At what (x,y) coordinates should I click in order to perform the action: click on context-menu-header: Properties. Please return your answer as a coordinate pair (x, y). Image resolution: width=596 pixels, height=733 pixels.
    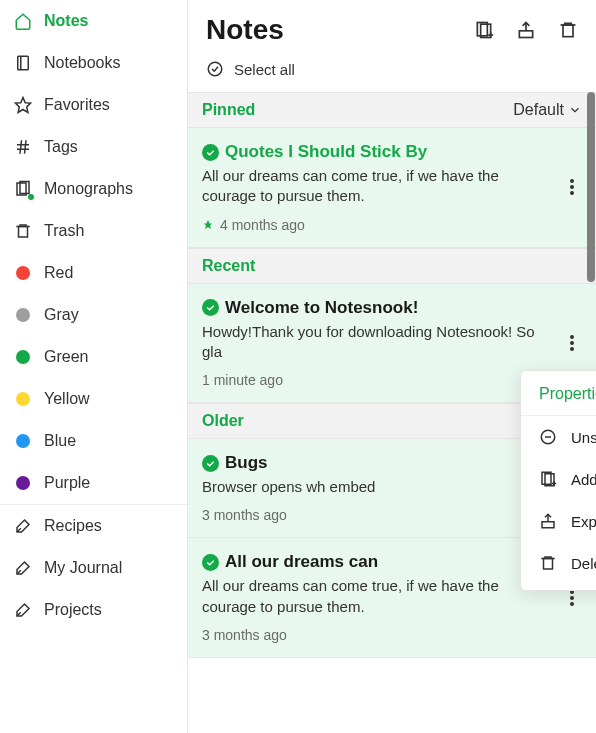
    Looking at the image, I should click on (558, 394).